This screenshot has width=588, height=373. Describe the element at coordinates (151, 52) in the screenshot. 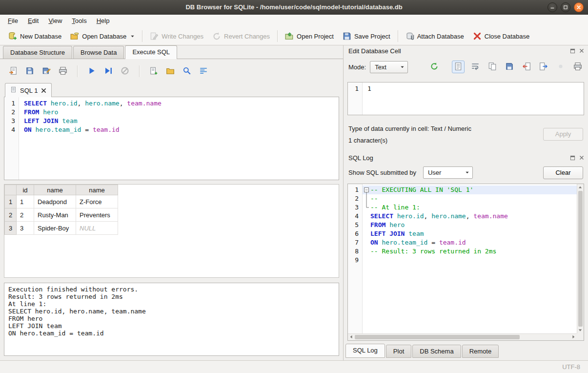

I see `tab-execute-sql: Execute SQL` at that location.